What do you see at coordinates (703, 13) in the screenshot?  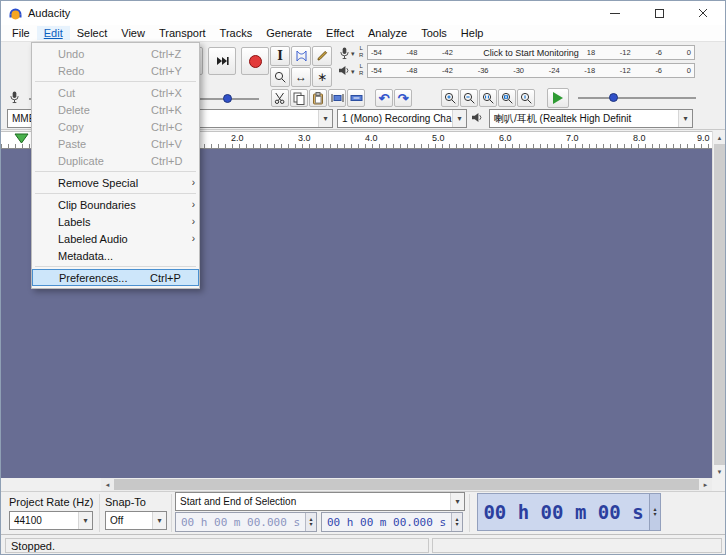 I see `close-button` at bounding box center [703, 13].